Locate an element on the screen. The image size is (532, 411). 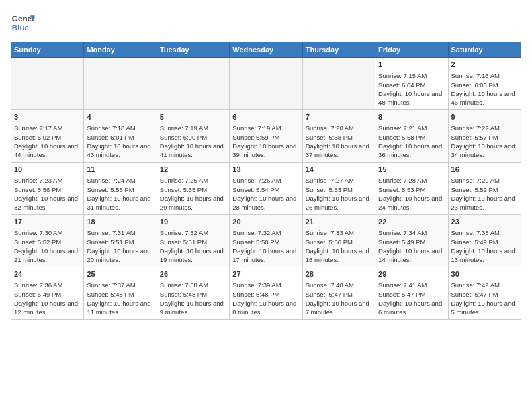
calendar-cell: 6Sunrise: 7:19 AMSunset: 5:59 PMDaylight… is located at coordinates (266, 136).